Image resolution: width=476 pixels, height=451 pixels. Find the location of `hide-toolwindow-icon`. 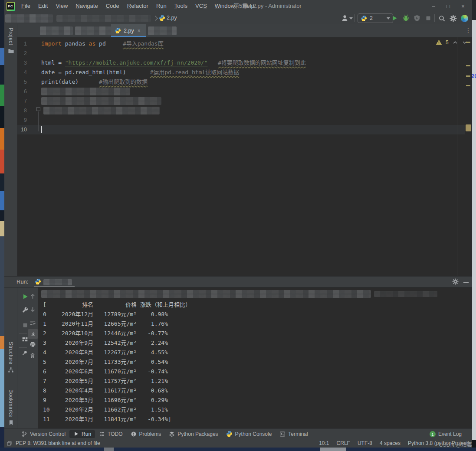

hide-toolwindow-icon is located at coordinates (466, 282).